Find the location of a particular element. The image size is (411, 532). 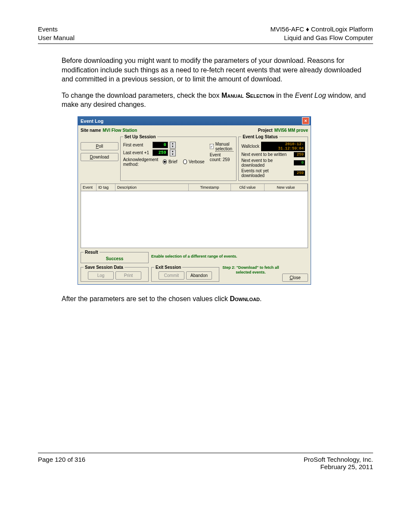

event-log-status-group: Event Log Status Wallclock2010-12-31.12:… is located at coordinates (273, 158).